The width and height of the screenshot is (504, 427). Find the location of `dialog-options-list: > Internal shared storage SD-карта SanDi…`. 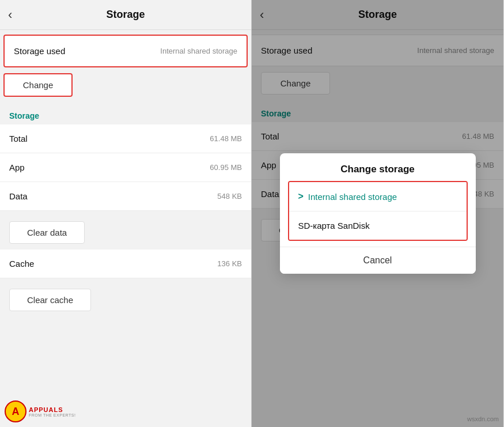

dialog-options-list: > Internal shared storage SD-карта SanDi… is located at coordinates (378, 211).